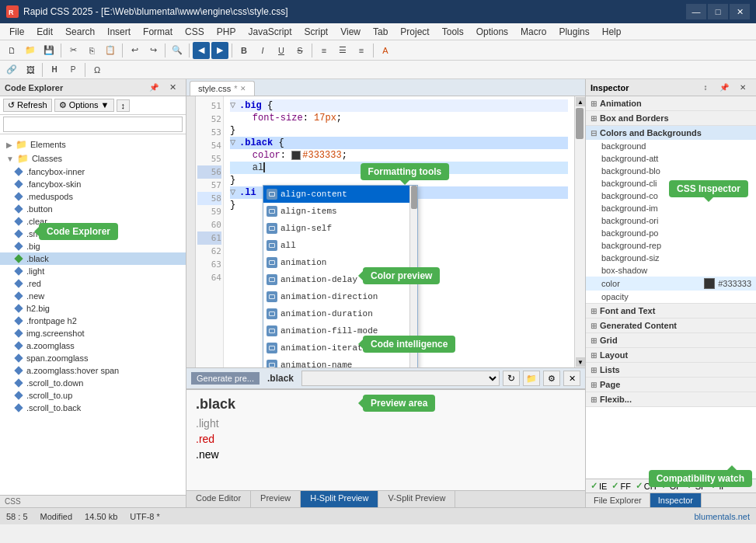 The height and width of the screenshot is (543, 756). What do you see at coordinates (30, 70) in the screenshot?
I see `tb-img: 🖼` at bounding box center [30, 70].